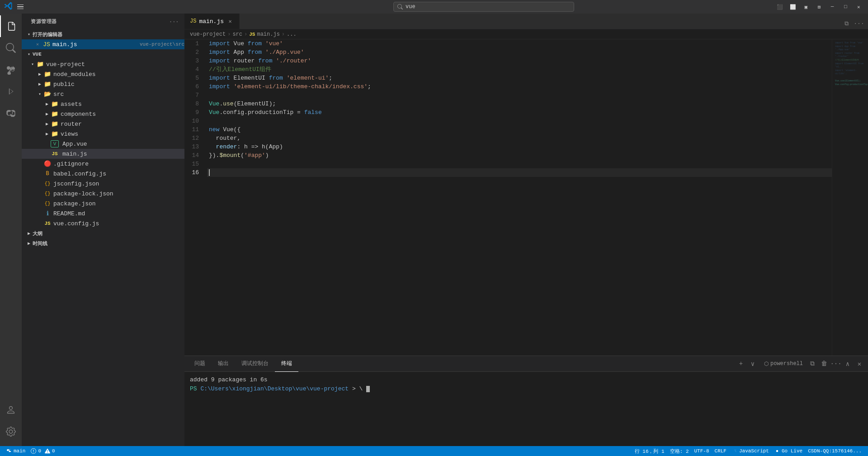 Image resolution: width=868 pixels, height=456 pixels. I want to click on tree-node-modules: ▶ 📁 node_modules, so click(103, 74).